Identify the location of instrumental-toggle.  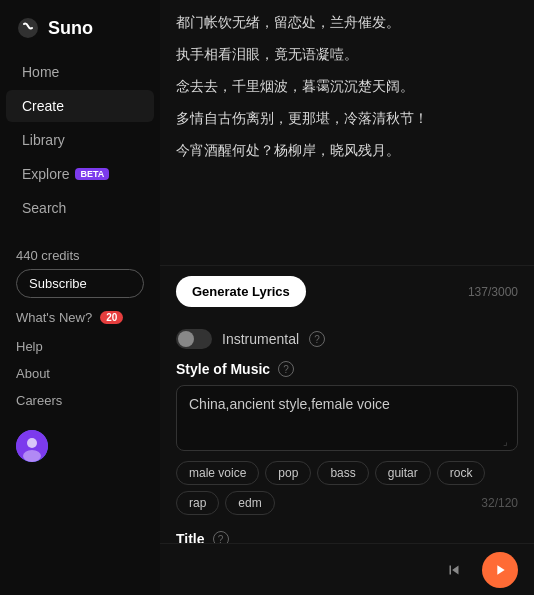
(194, 339).